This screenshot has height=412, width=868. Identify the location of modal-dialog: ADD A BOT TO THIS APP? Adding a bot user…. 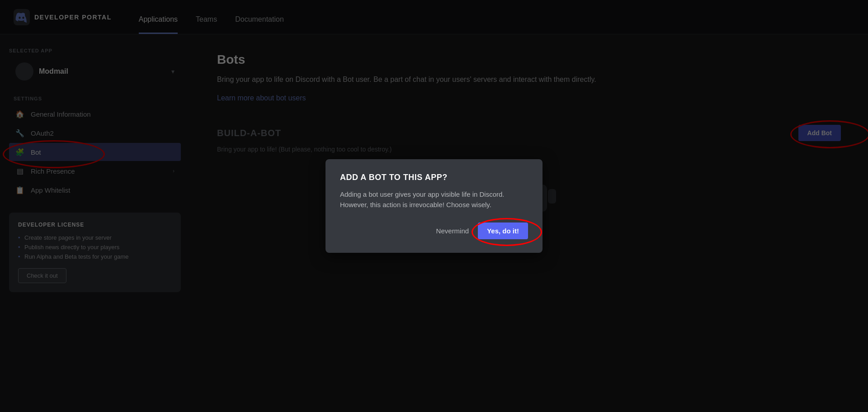
(434, 206).